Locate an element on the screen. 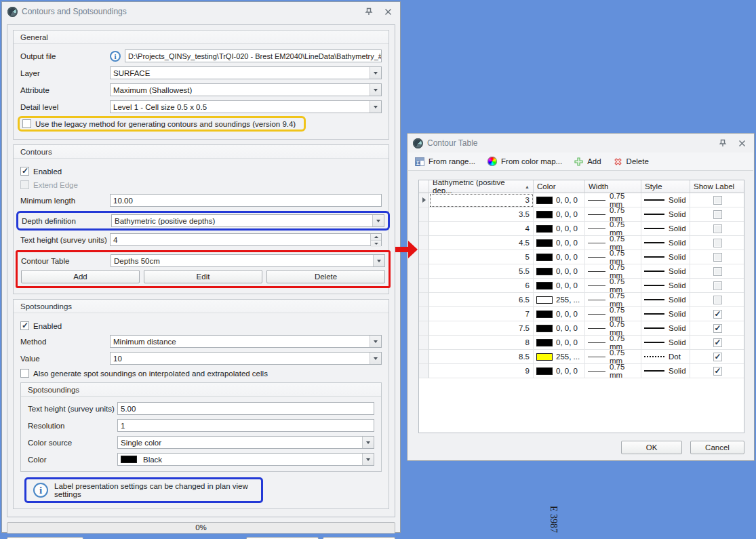  resolution-input: 1 is located at coordinates (245, 426).